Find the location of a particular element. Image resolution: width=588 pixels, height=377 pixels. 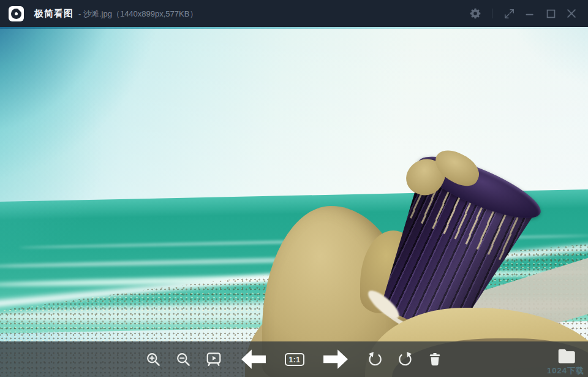

settings-gear-icon is located at coordinates (475, 13).